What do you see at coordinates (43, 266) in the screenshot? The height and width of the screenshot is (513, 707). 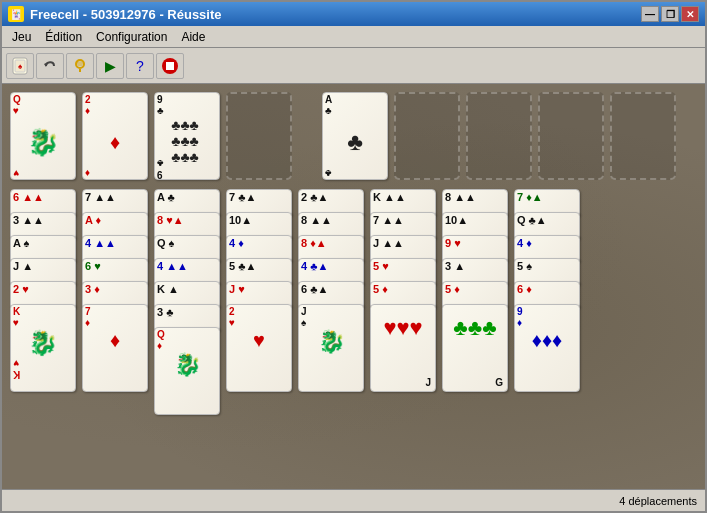 I see `card-val: J ▲` at bounding box center [43, 266].